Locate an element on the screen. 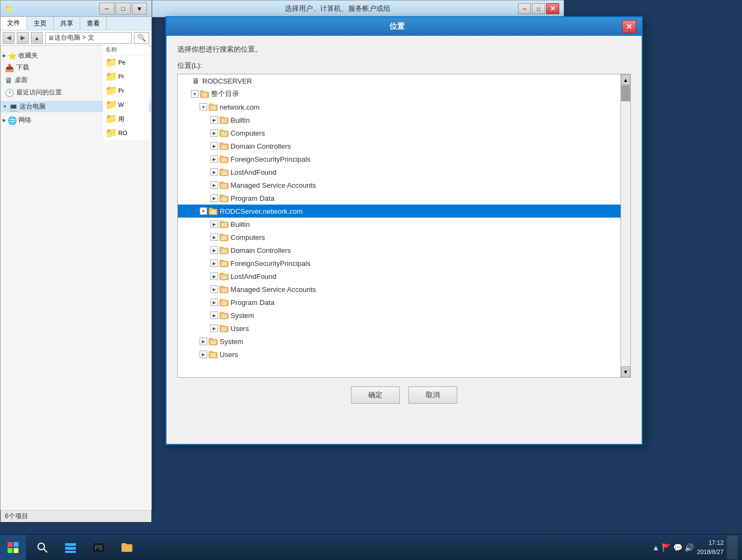 The height and width of the screenshot is (560, 742). tree-node-programdata1: ▶ Program Data is located at coordinates (399, 198).